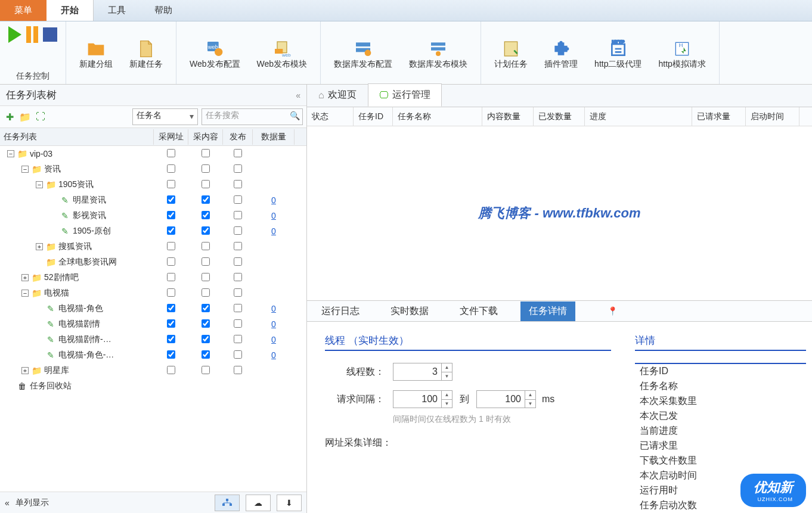  I want to click on tree-row: −📁电视猫, so click(153, 293).